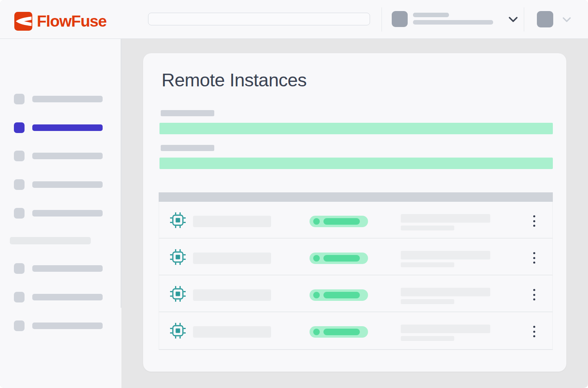 The width and height of the screenshot is (588, 388). Describe the element at coordinates (23, 21) in the screenshot. I see `flowfuse-logo-icon` at that location.